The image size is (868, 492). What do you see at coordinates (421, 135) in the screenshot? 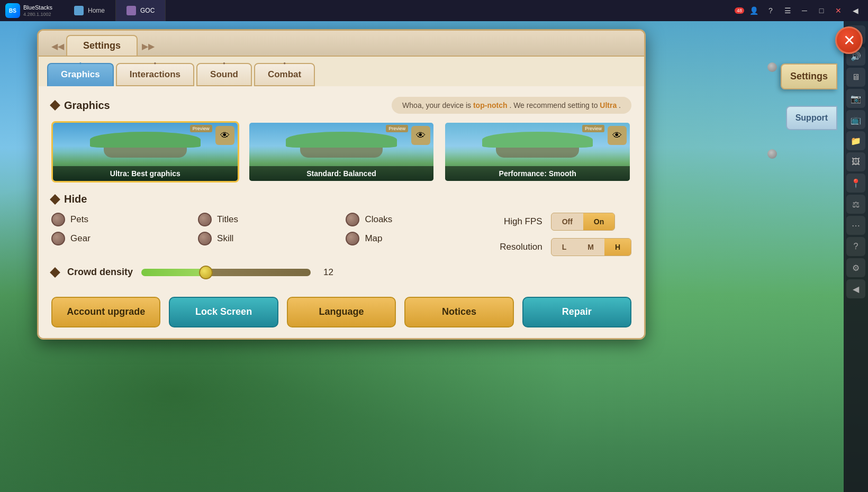
I see `preview-badge-standard: 👁` at bounding box center [421, 135].